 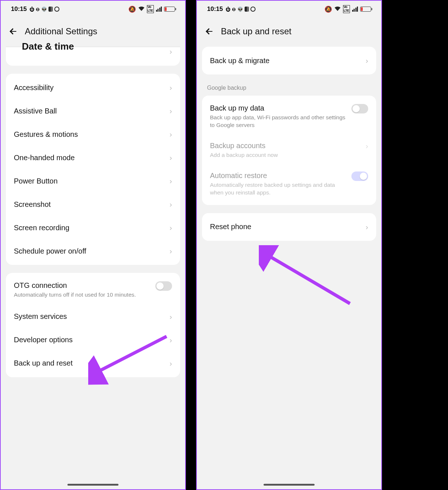 I want to click on row-accessibility: Accessibility ›, so click(x=93, y=88).